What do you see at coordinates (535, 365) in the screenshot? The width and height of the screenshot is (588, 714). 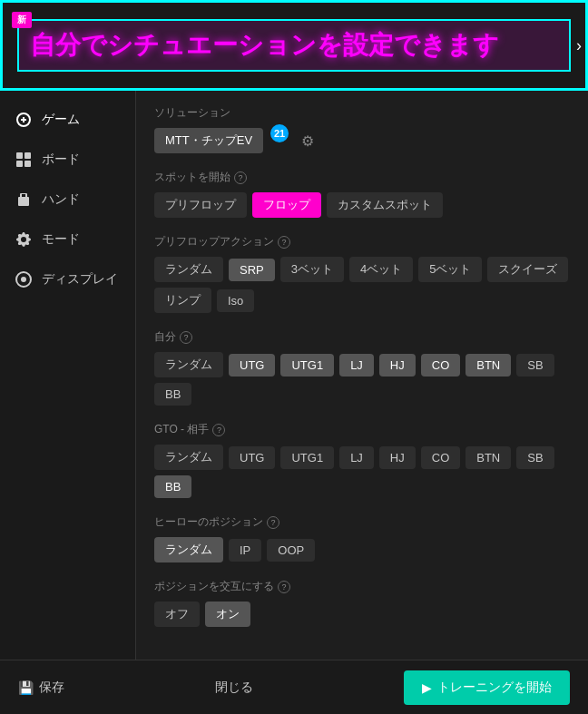 I see `self-sb-btn: SB` at bounding box center [535, 365].